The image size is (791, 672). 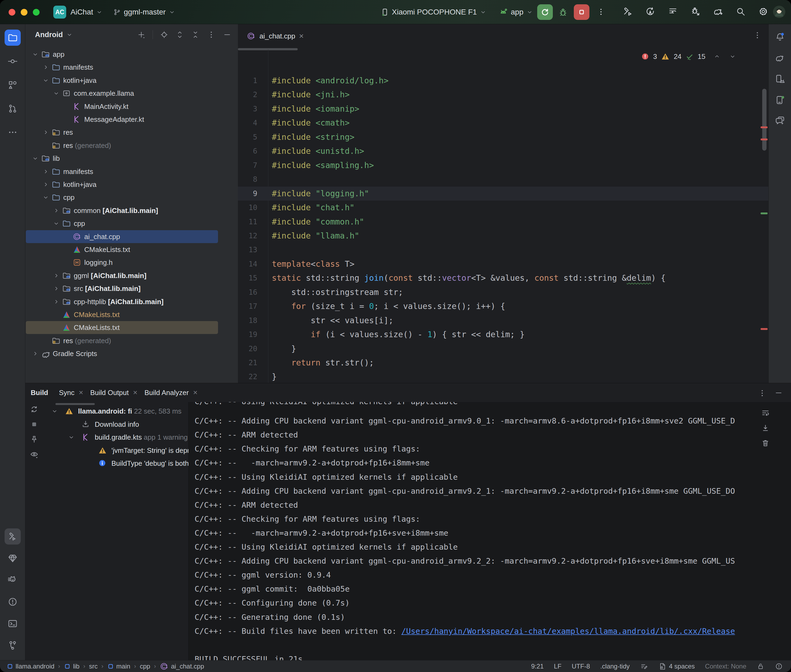 What do you see at coordinates (581, 666) in the screenshot?
I see `status-utf-8: UTF-8` at bounding box center [581, 666].